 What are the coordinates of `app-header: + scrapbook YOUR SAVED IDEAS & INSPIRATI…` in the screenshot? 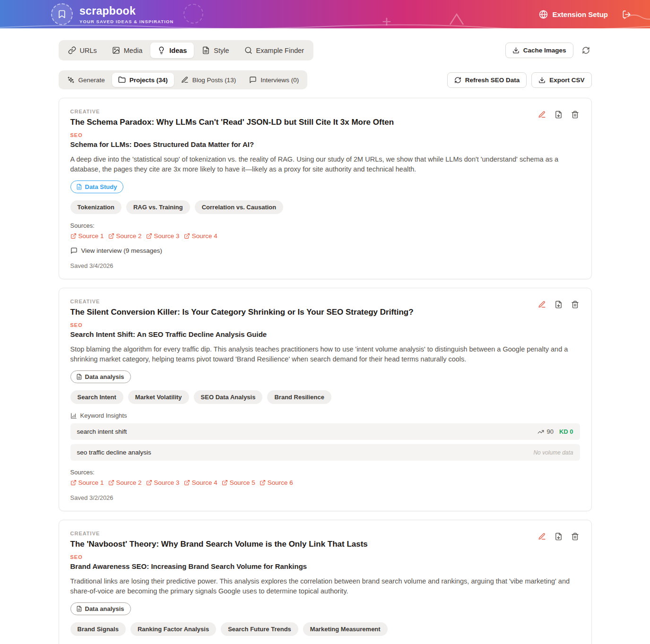 It's located at (325, 14).